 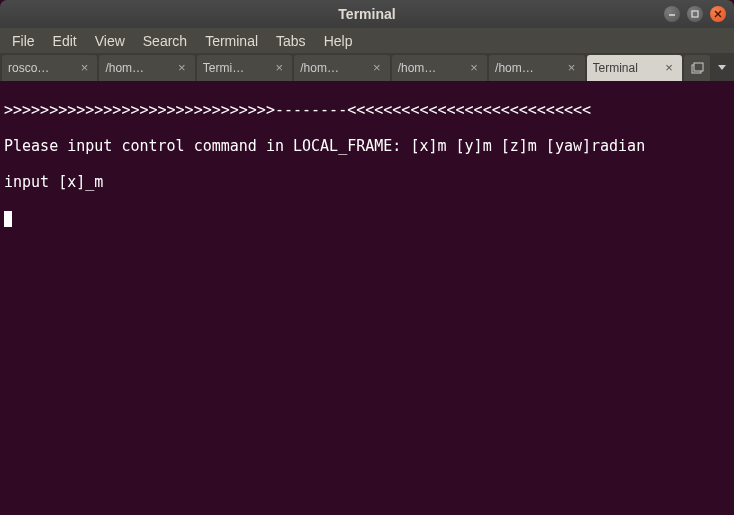 I want to click on tab-label: Terminal, so click(x=626, y=68).